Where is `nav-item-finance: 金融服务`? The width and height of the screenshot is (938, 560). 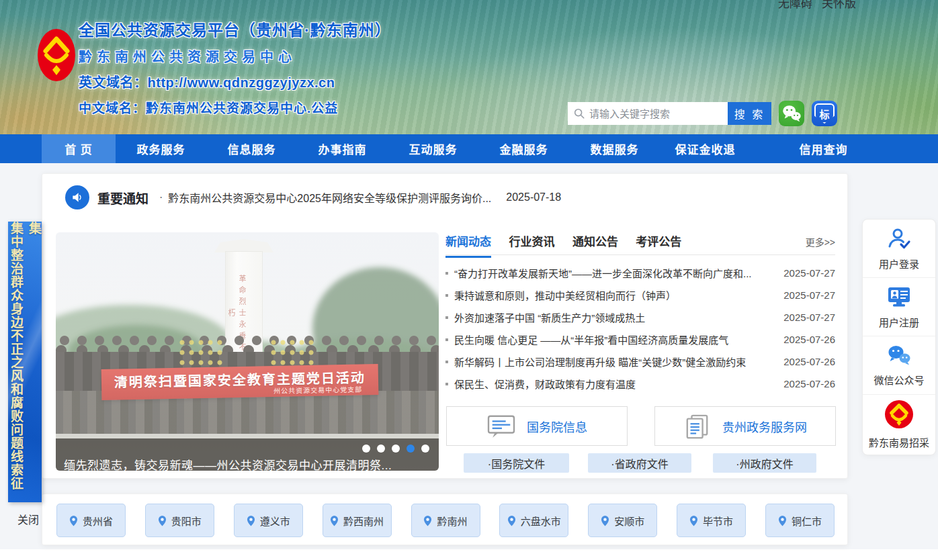
nav-item-finance: 金融服务 is located at coordinates (524, 149).